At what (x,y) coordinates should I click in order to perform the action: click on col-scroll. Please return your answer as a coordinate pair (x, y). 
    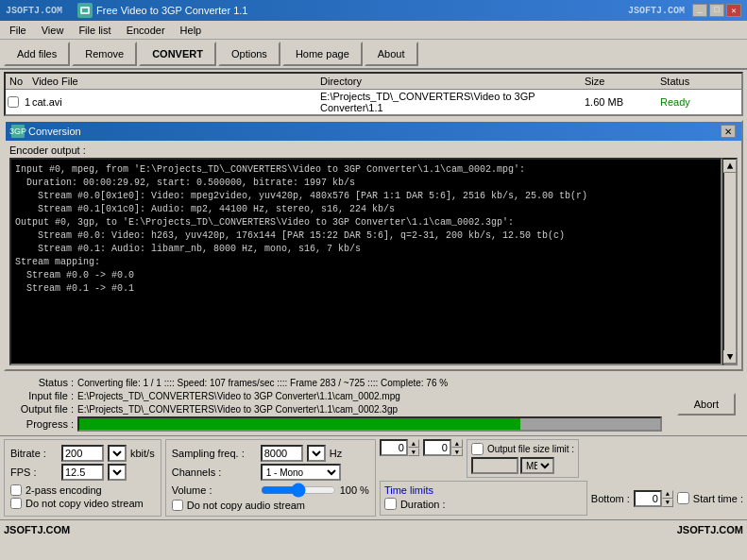
    Looking at the image, I should click on (732, 81).